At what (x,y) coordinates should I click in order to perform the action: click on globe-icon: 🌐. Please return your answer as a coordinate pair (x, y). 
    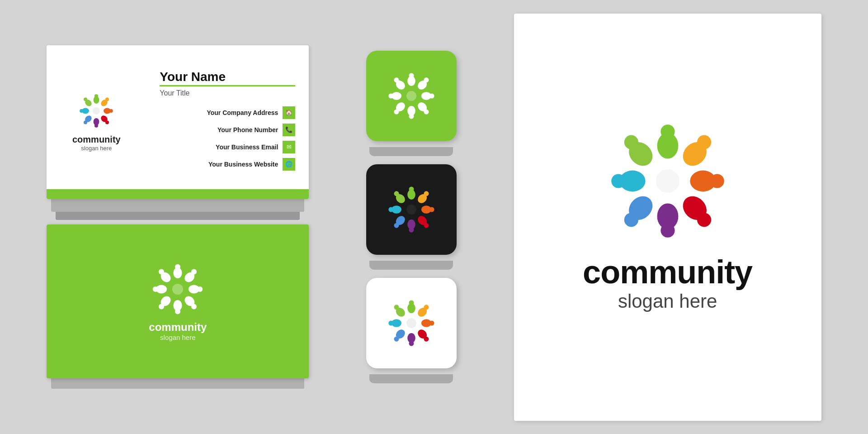
    Looking at the image, I should click on (289, 164).